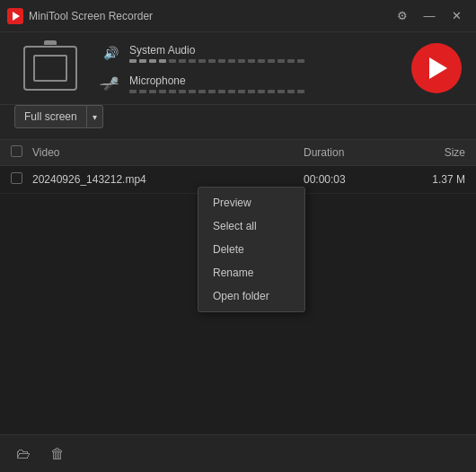 The width and height of the screenshot is (476, 472). What do you see at coordinates (434, 179) in the screenshot?
I see `video-size: 1.37 M` at bounding box center [434, 179].